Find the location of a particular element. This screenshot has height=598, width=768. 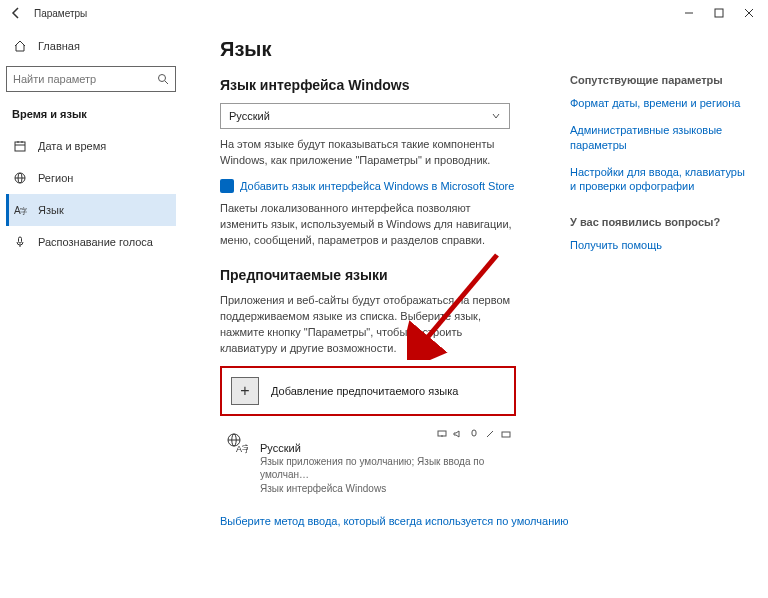

language-icon: A字 is located at coordinates (20, 210).